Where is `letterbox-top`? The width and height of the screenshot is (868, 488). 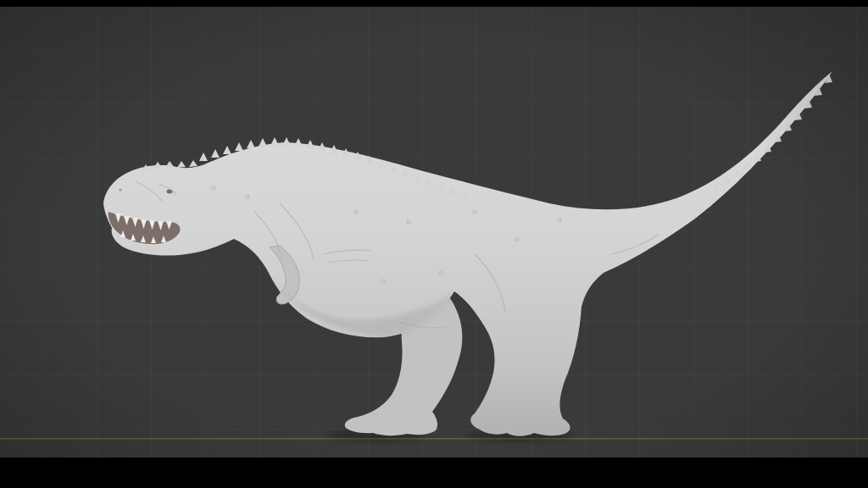 letterbox-top is located at coordinates (434, 3).